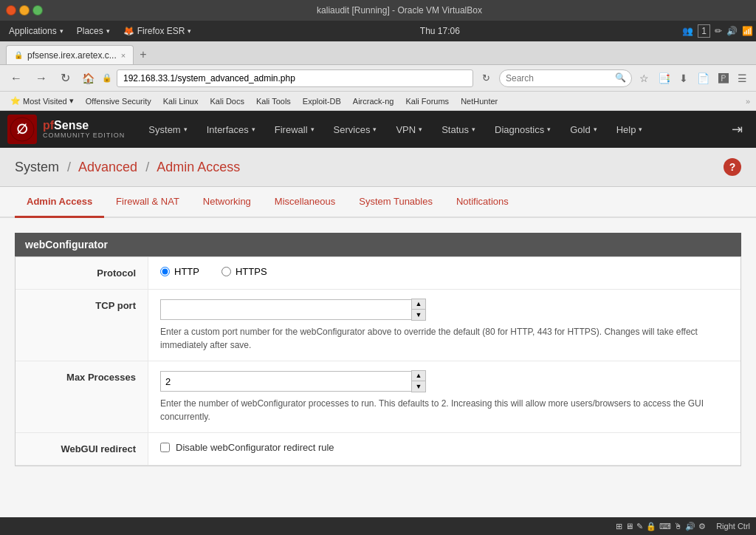 The width and height of the screenshot is (756, 535). What do you see at coordinates (737, 129) in the screenshot?
I see `logout-button: ⇥` at bounding box center [737, 129].